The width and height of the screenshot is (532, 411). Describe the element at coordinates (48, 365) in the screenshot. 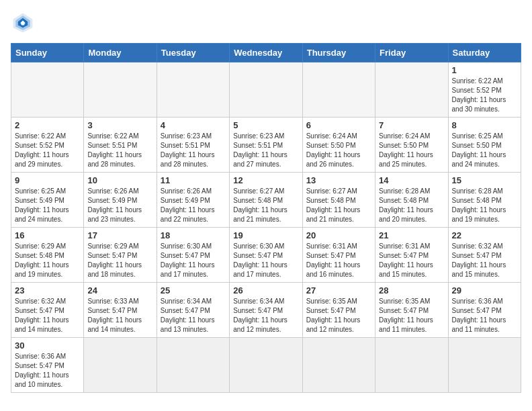

I see `calendar-cell: 30Sunrise: 6:36 AM Sunset: 5:47 PM Dayli…` at that location.